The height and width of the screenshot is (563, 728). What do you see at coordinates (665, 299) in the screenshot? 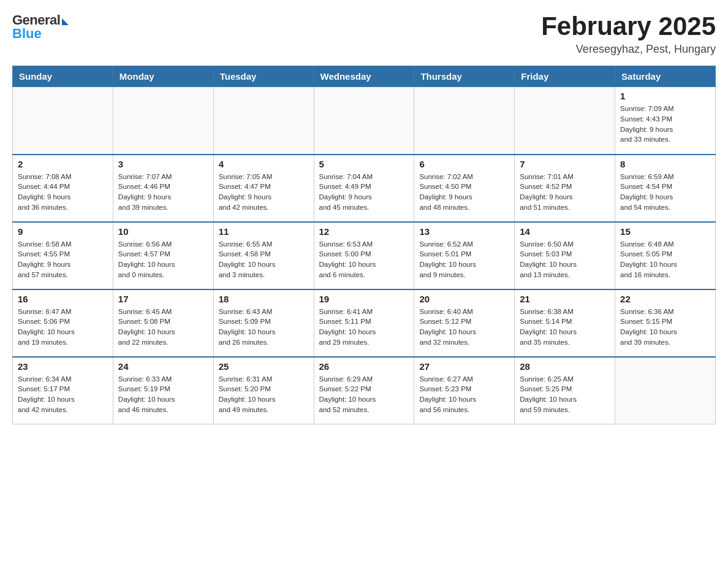
I see `day-number: 22` at bounding box center [665, 299].